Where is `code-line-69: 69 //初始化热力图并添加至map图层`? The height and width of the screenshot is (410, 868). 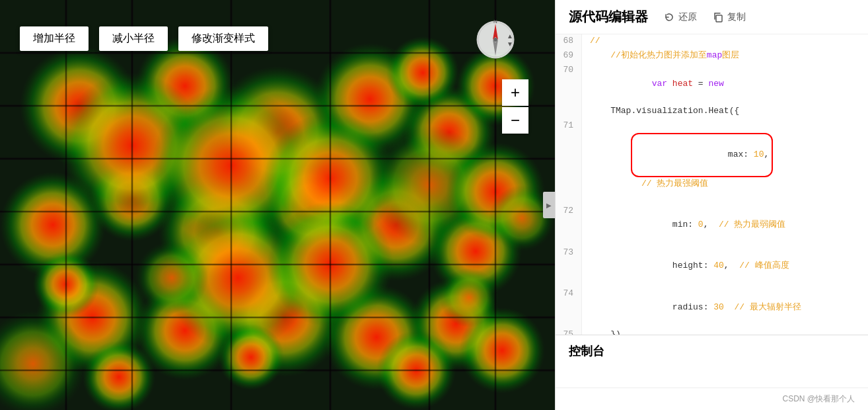
code-line-69: 69 //初始化热力图并添加至map图层 is located at coordinates (712, 56).